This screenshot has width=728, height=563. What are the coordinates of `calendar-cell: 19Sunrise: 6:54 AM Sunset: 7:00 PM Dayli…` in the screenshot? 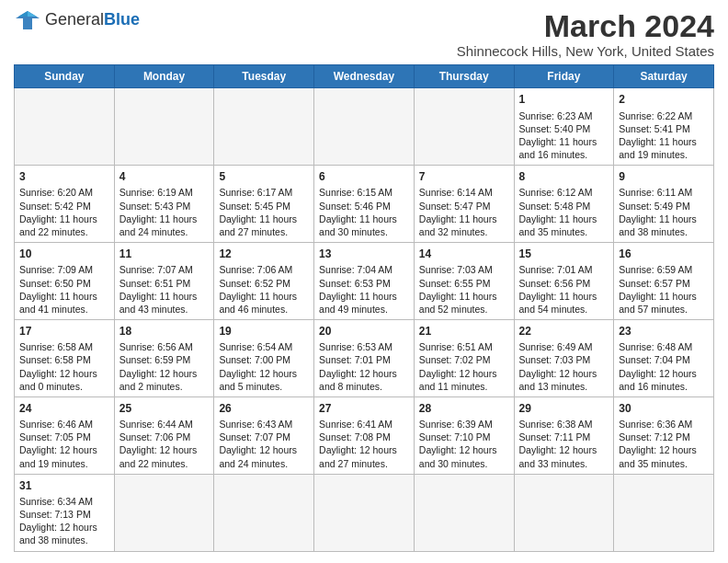 It's located at (265, 359).